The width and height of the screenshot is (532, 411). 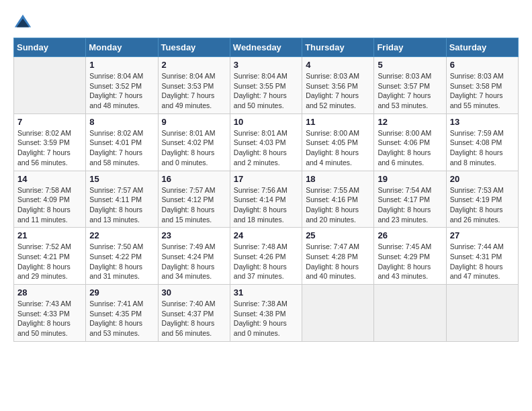 What do you see at coordinates (122, 262) in the screenshot?
I see `cell-content: Sunrise: 7:50 AMSunset: 4:22 PMDaylight:…` at bounding box center [122, 262].